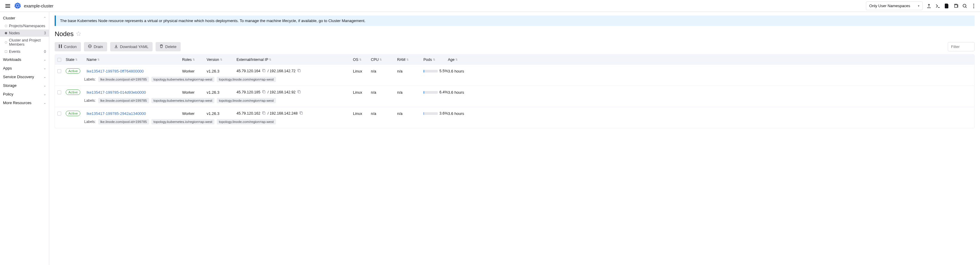 Image resolution: width=980 pixels, height=265 pixels. Describe the element at coordinates (90, 79) in the screenshot. I see `labels-prefix: Labels:` at that location.